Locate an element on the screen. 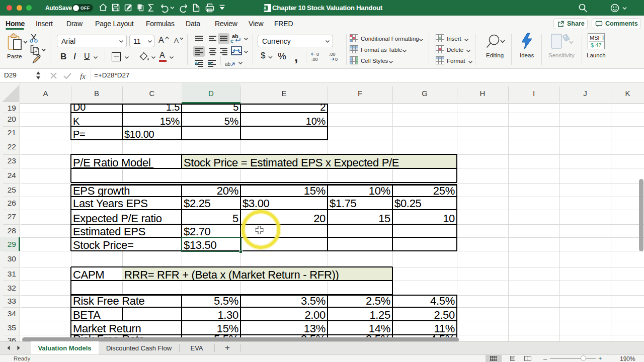 The image size is (644, 362). svg-text: fx is located at coordinates (83, 76).